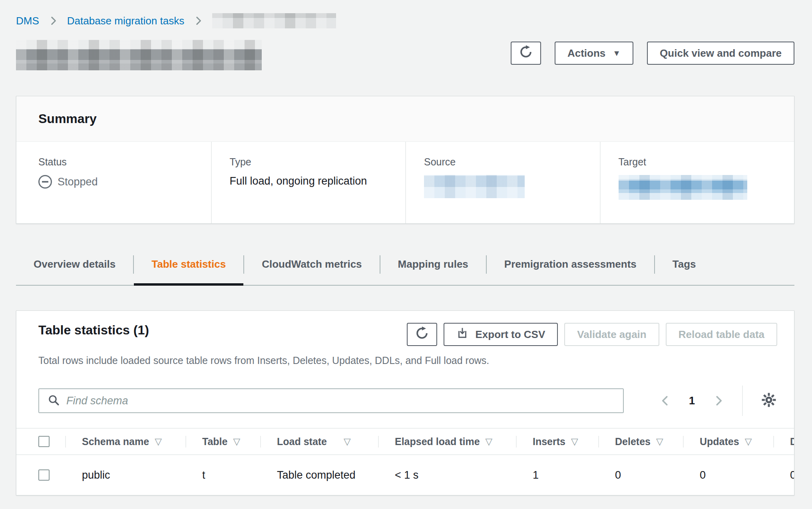 The width and height of the screenshot is (812, 509). I want to click on summary-type-field: Type Full load, ongoing replication, so click(308, 183).